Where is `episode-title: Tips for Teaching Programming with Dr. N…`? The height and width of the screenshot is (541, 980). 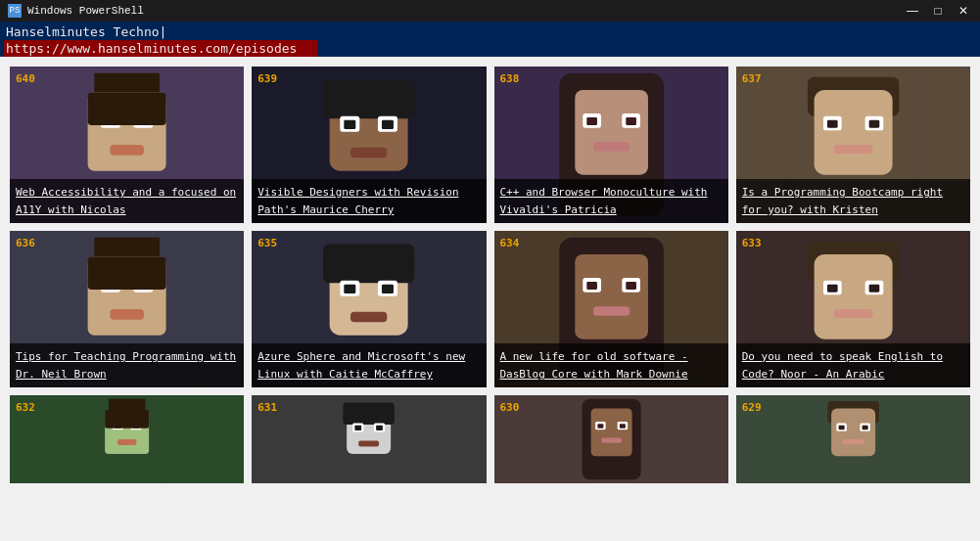
episode-title: Tips for Teaching Programming with Dr. N… is located at coordinates (125, 366).